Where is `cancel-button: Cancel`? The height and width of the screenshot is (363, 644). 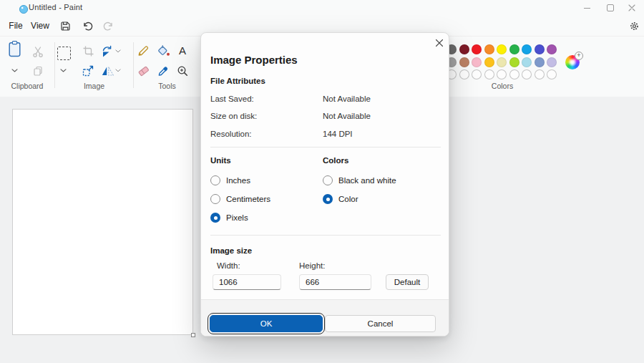 cancel-button: Cancel is located at coordinates (381, 324).